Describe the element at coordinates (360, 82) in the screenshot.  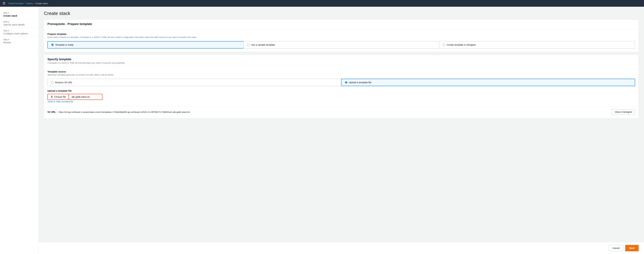
I see `upload-file-label: Upload a template file` at that location.